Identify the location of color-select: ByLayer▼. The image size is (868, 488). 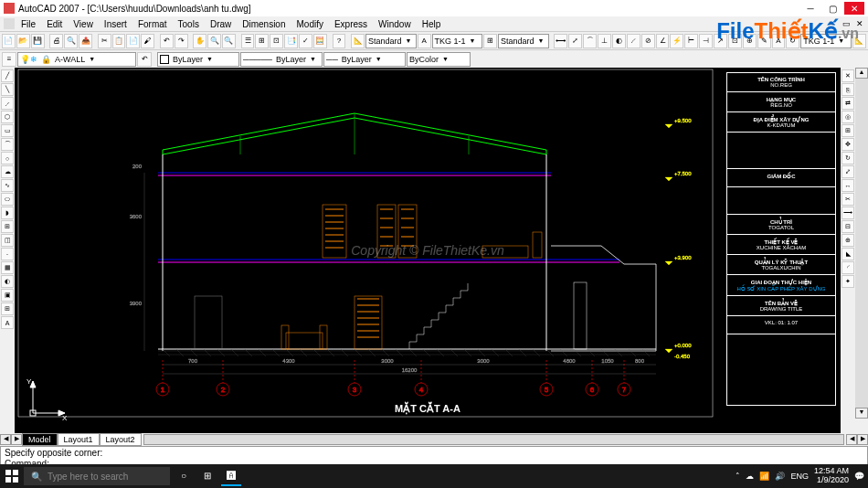
(198, 59).